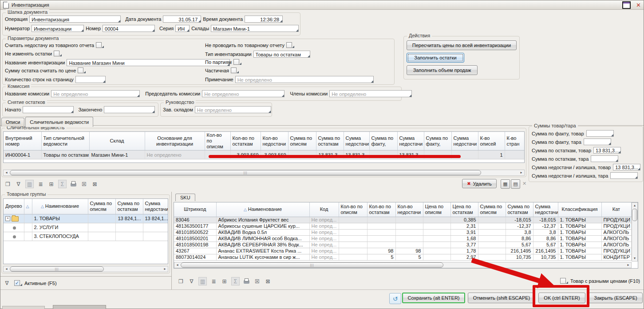 Image resolution: width=644 pixels, height=309 pixels. What do you see at coordinates (186, 197) in the screenshot?
I see `tab-sku: SKU` at bounding box center [186, 197].